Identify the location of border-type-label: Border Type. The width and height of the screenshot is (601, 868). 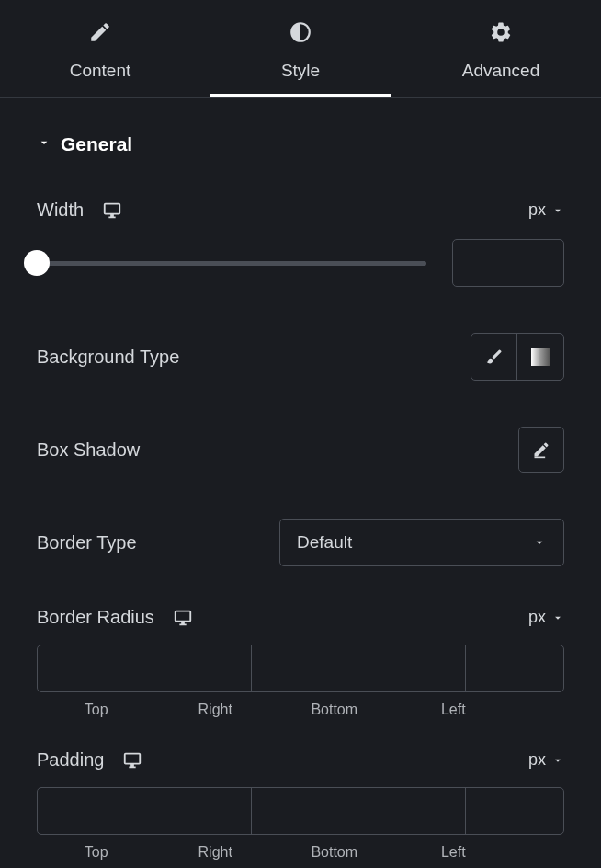
(86, 542).